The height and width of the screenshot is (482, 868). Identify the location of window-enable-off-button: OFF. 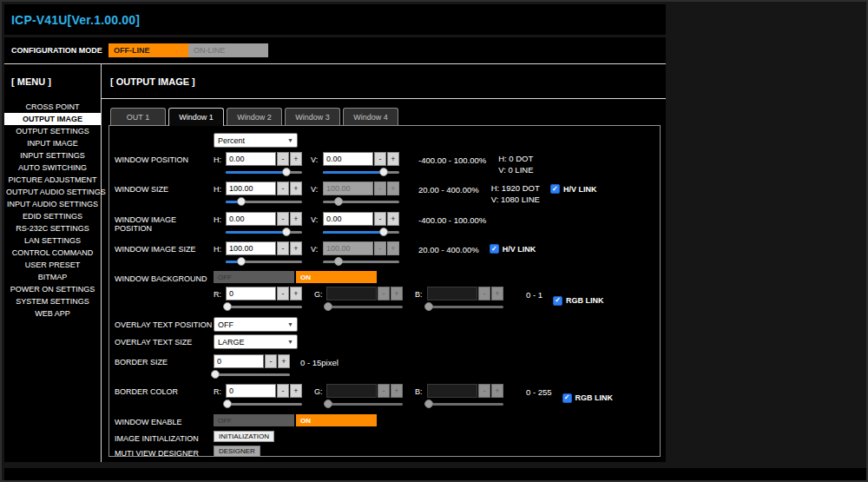
(253, 420).